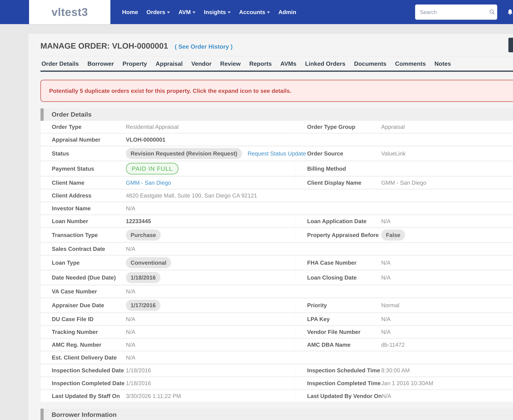 The image size is (513, 420). I want to click on field-cell: Billing Method, so click(404, 169).